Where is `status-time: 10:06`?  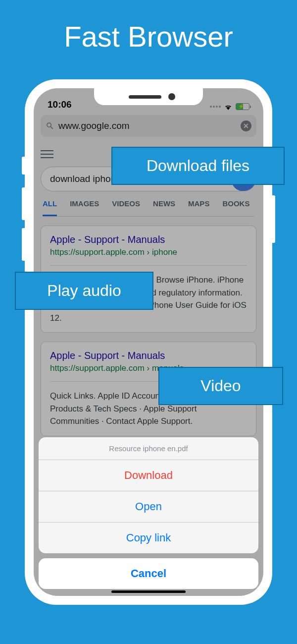
status-time: 10:06 is located at coordinates (59, 105).